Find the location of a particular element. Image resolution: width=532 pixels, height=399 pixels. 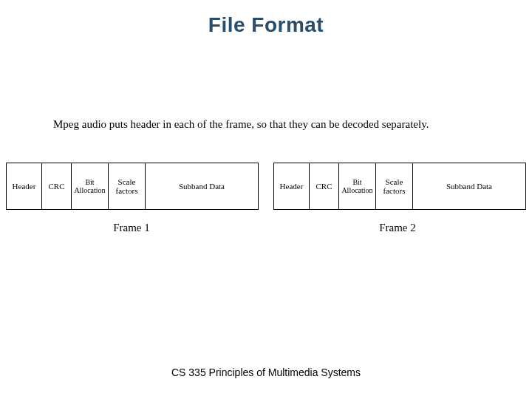

frame2-scale-factors-cell: Scale factors is located at coordinates (395, 186).